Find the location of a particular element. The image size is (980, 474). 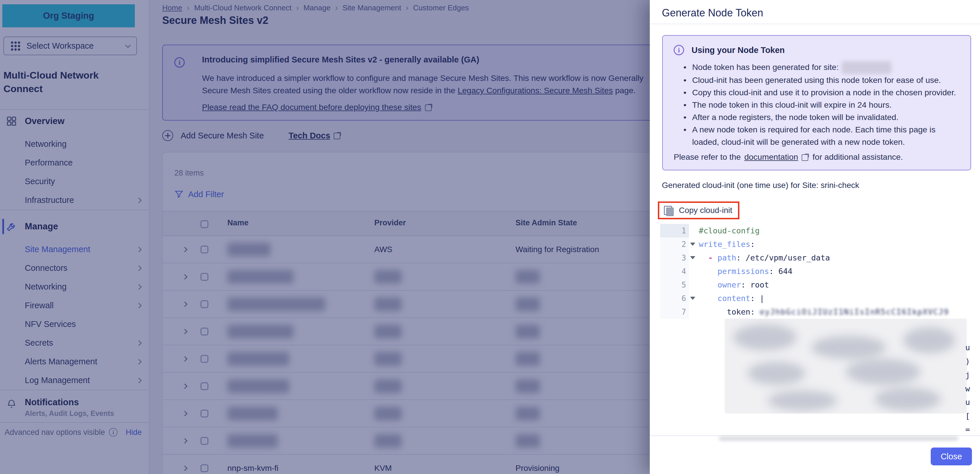

documentation-link: documentation is located at coordinates (771, 157).